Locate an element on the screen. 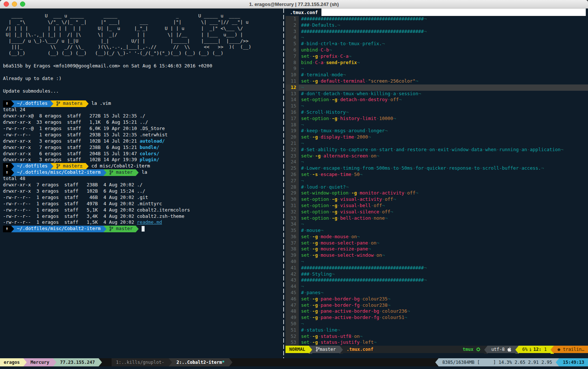 The image size is (588, 369). line-number: 49 is located at coordinates (292, 318).